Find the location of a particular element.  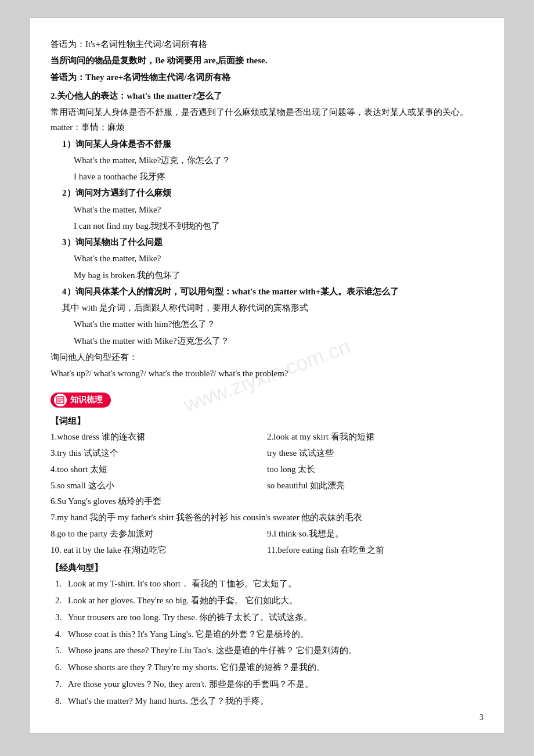

vocab-col1-2: 3.try this 试试这个 is located at coordinates (159, 453).